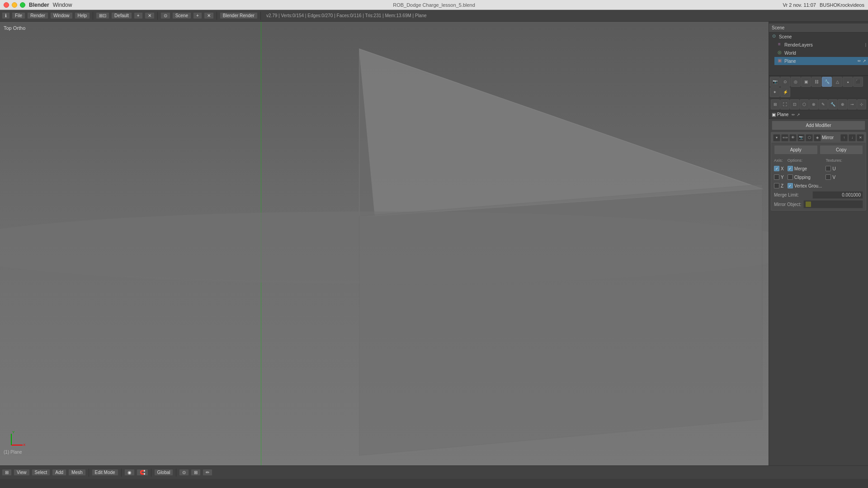 The width and height of the screenshot is (868, 488). What do you see at coordinates (788, 204) in the screenshot?
I see `mirror-object-label: Mirror Object:` at bounding box center [788, 204].